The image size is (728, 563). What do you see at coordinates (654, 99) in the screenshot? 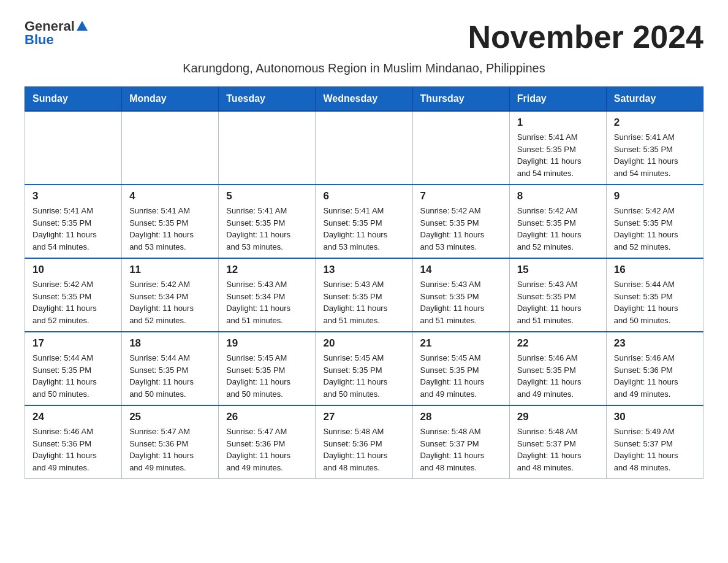
I see `col-header-saturday: Saturday` at bounding box center [654, 99].